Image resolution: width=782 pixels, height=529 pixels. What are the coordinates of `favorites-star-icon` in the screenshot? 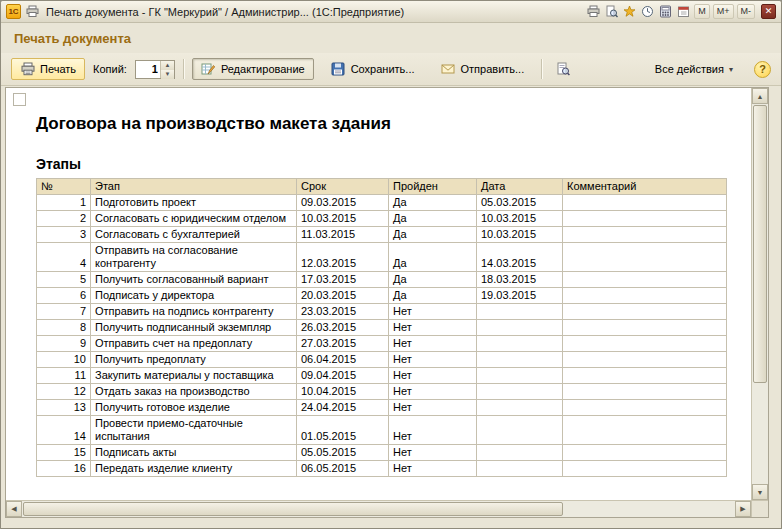 It's located at (630, 12).